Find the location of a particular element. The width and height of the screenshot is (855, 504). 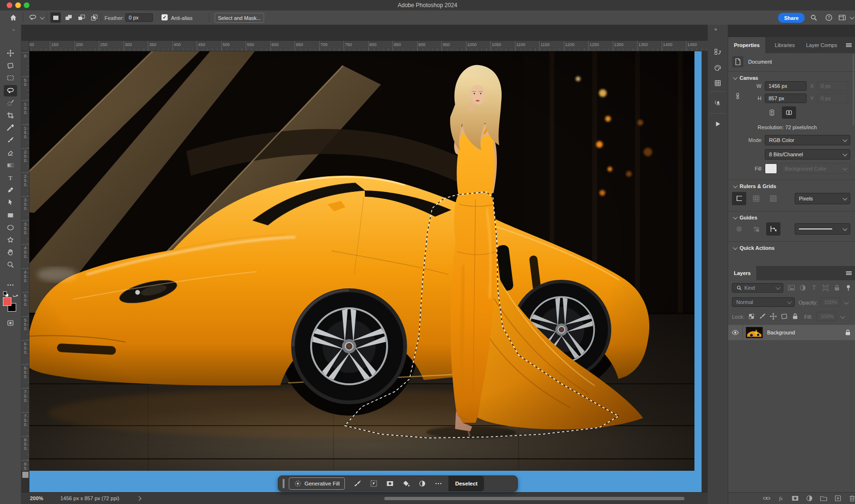

height-input: 857 px is located at coordinates (786, 98).